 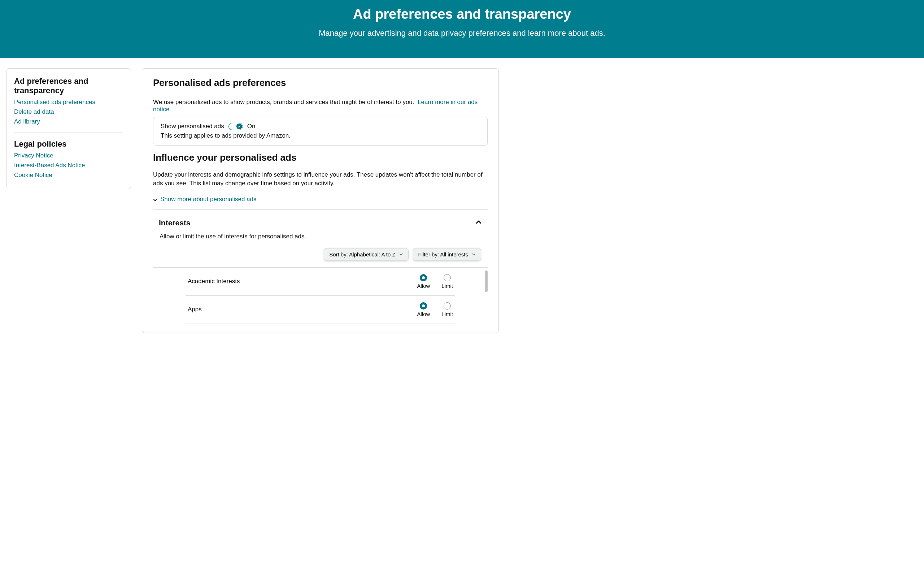 I want to click on filter-dropdown: Filter by: All interests, so click(x=447, y=254).